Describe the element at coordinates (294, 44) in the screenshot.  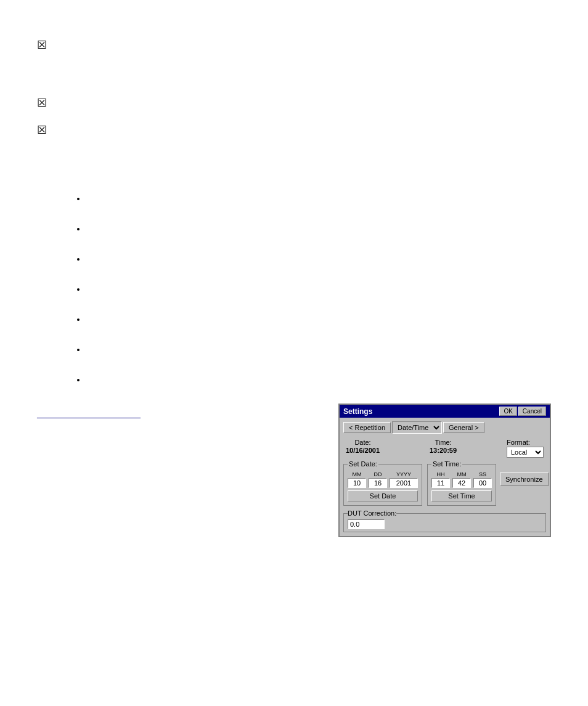
I see `checkbox-row-1: ☒` at that location.